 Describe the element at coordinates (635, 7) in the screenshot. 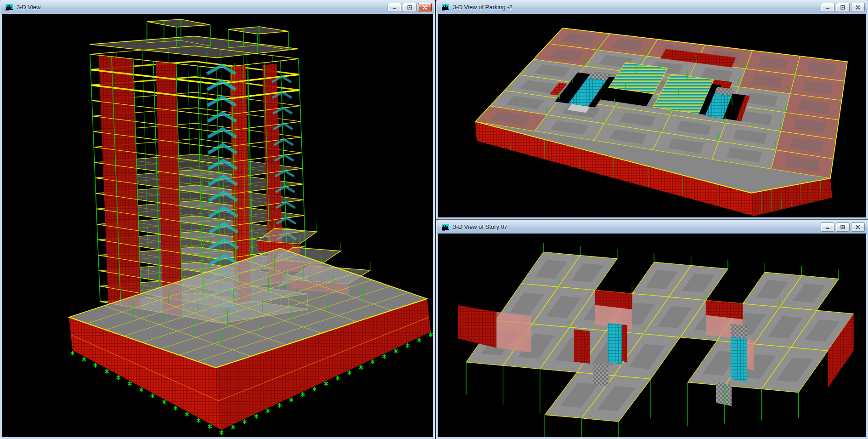

I see `window-title: 3-D View of Parking -2` at that location.